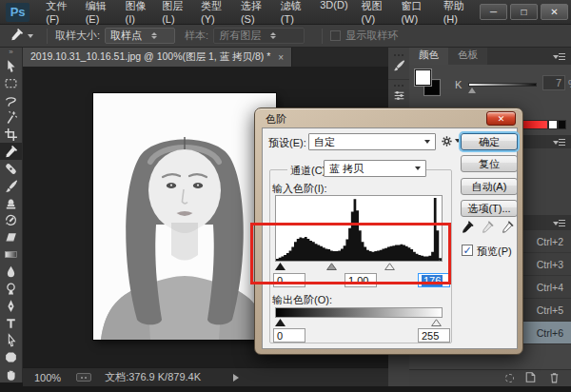 This screenshot has height=392, width=571. What do you see at coordinates (553, 125) in the screenshot?
I see `white-swatch` at bounding box center [553, 125].